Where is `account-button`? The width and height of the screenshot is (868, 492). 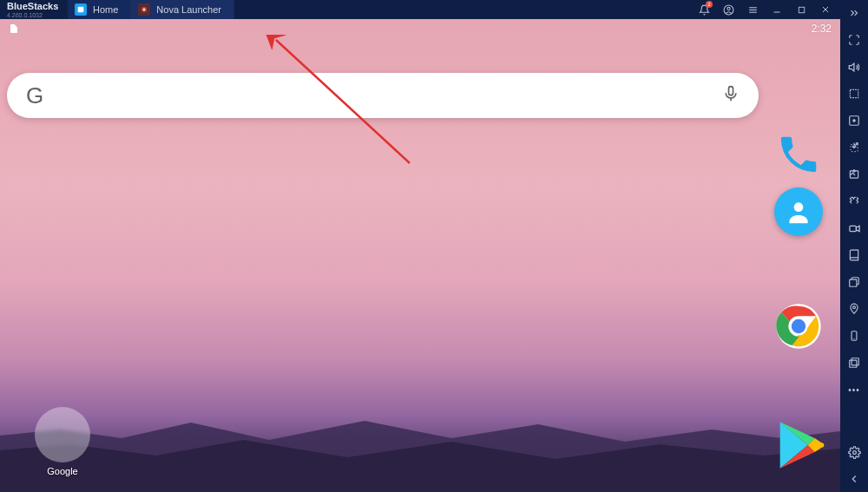
account-button is located at coordinates (728, 10).